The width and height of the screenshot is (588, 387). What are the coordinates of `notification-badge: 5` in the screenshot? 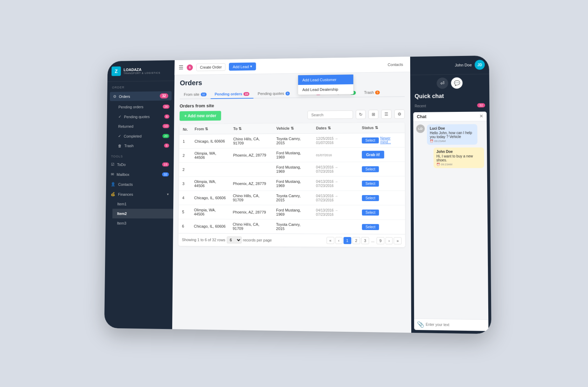 It's located at (190, 67).